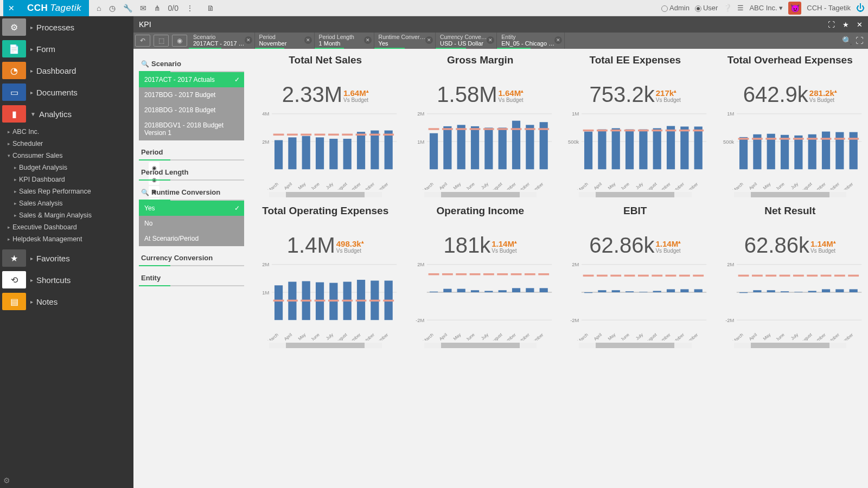  Describe the element at coordinates (266, 293) in the screenshot. I see `svg-text: 1M` at that location.